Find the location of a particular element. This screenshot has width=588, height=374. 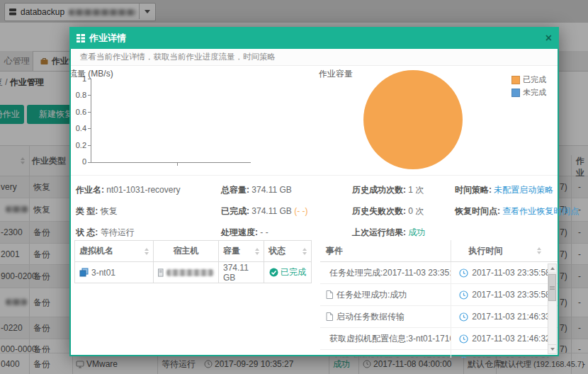

redacted-host-name is located at coordinates (191, 273).